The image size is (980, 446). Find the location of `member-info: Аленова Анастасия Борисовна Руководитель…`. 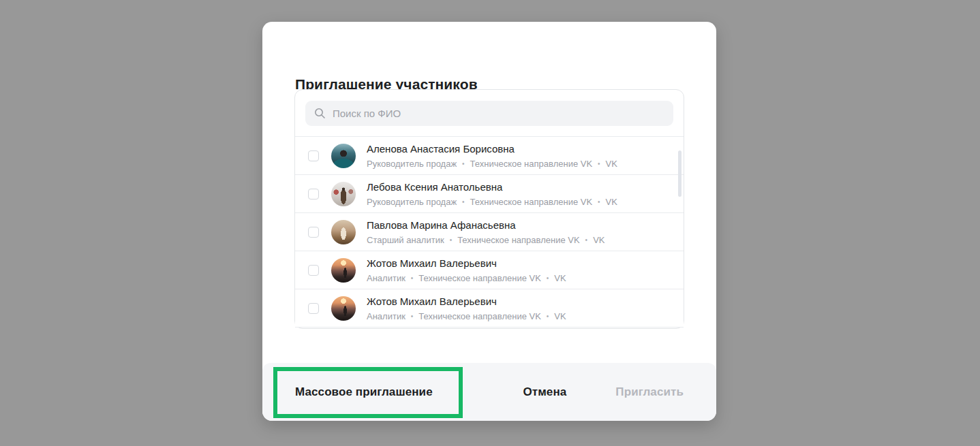

member-info: Аленова Анастасия Борисовна Руководитель… is located at coordinates (492, 156).